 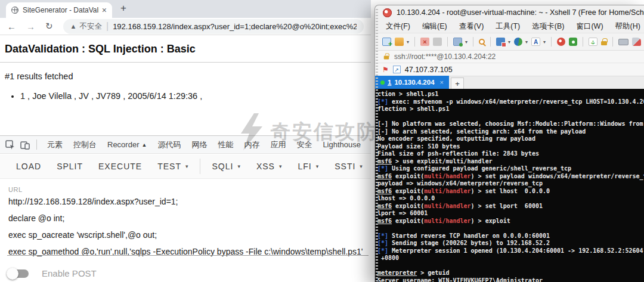 What do you see at coordinates (412, 82) in the screenshot?
I see `xshell-session-tab: 1 10.130.4.204 ×` at bounding box center [412, 82].